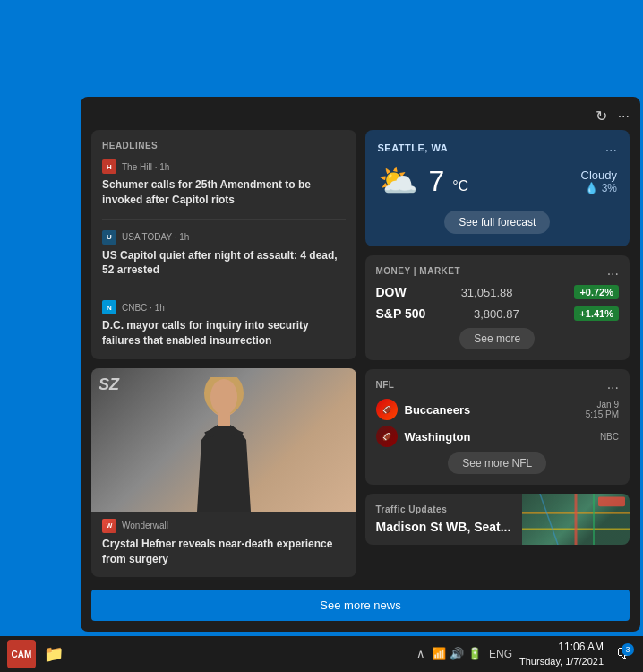 Image resolution: width=643 pixels, height=672 pixels. What do you see at coordinates (498, 188) in the screenshot?
I see `weather-card: SEATTLE, WA ··· ⛅ 7 °C Cloudy 💧 3%` at bounding box center [498, 188].